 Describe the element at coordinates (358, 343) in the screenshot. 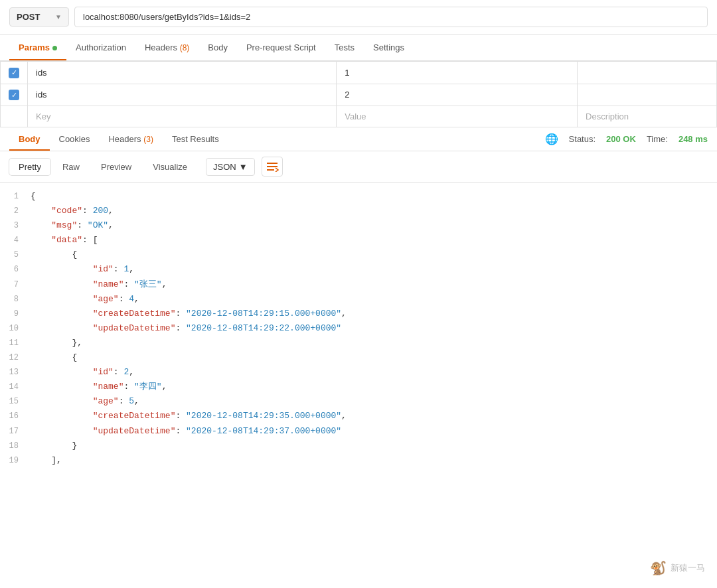

I see `json-line-11: 11 },` at that location.